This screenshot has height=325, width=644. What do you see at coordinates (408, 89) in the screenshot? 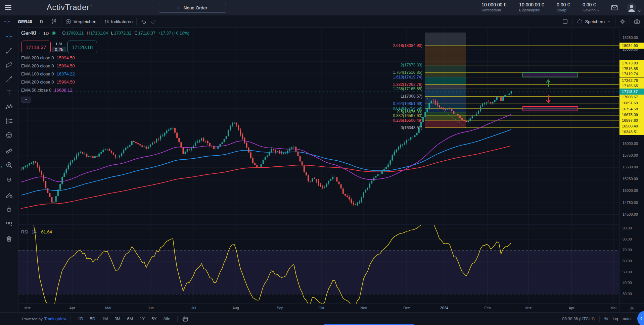
I see `fib-level-label: 1.236(17165.65)` at bounding box center [408, 89].